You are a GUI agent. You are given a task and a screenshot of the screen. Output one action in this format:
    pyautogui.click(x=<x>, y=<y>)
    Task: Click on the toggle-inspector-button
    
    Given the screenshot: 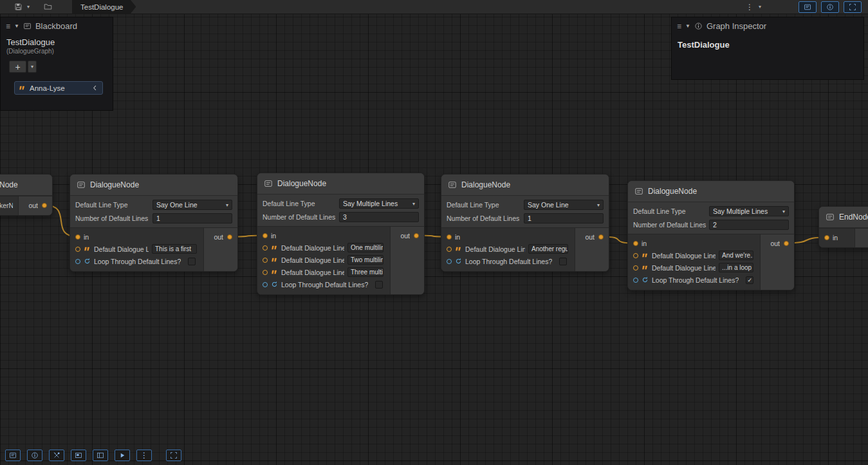 What is the action you would take?
    pyautogui.click(x=830, y=7)
    